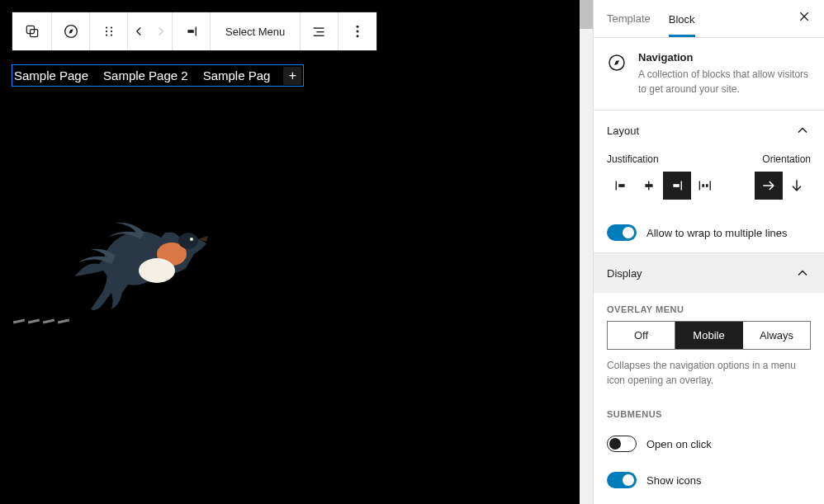 This screenshot has height=504, width=824. What do you see at coordinates (717, 233) in the screenshot?
I see `wrap-label: Allow to wrap to multiple lines` at bounding box center [717, 233].